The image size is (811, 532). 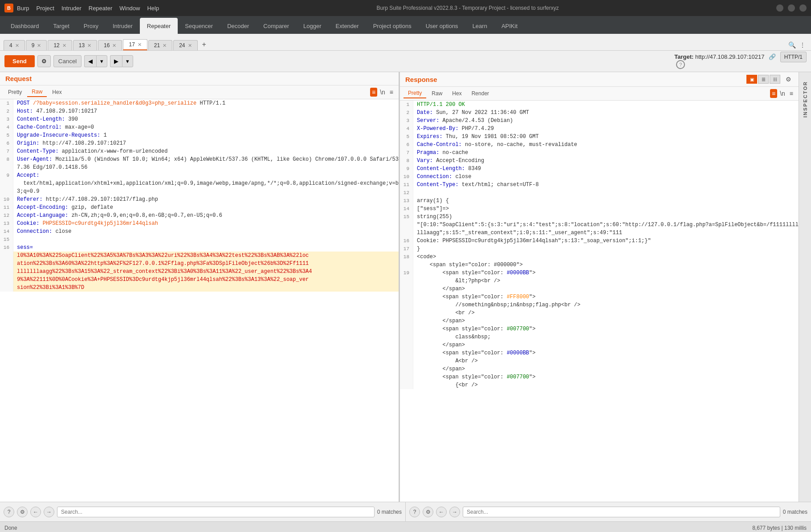 What do you see at coordinates (14, 45) in the screenshot?
I see `repeater-tab-4: 4 ✕` at bounding box center [14, 45].